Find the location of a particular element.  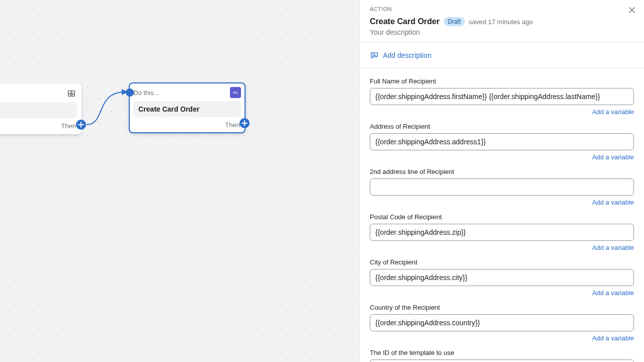

flow-node-previous: hen... paid Then is located at coordinates (41, 109).